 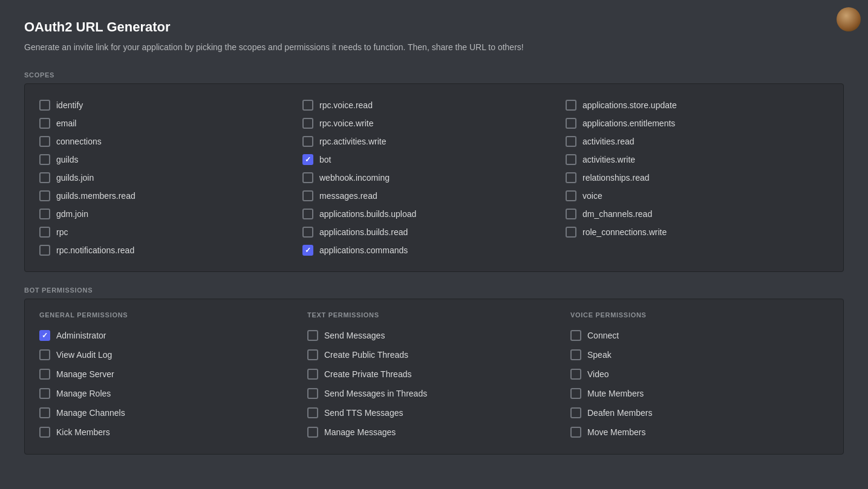 I want to click on scope-checkbox-rpc_voice_read, so click(x=308, y=105).